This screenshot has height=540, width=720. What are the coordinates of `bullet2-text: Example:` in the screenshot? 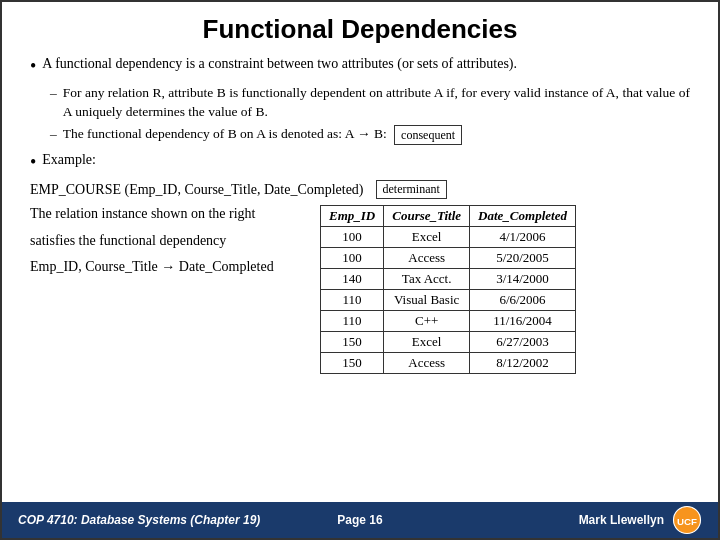 It's located at (69, 160).